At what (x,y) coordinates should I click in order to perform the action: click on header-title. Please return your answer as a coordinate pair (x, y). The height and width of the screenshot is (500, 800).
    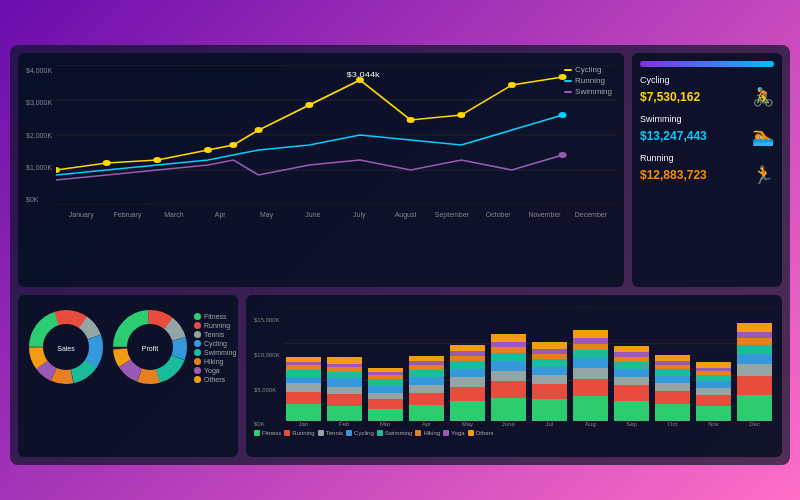
    Looking at the image, I should click on (400, 24).